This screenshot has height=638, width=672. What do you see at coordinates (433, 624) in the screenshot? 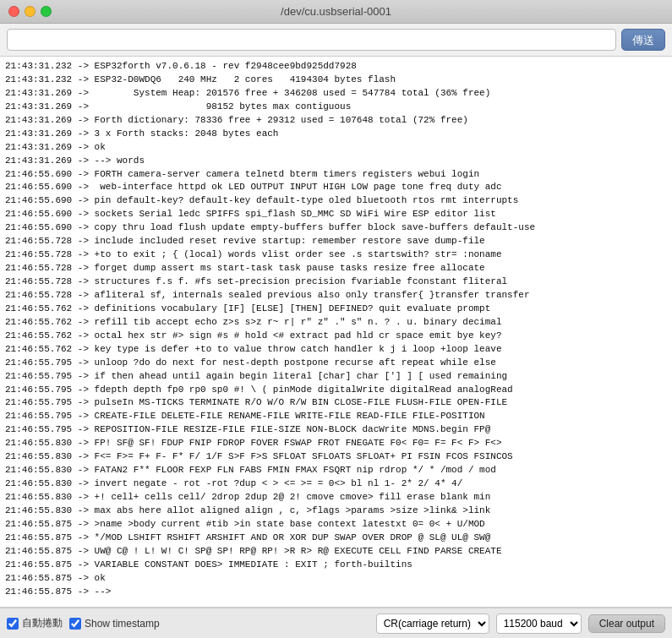
I see `line-ending-select: CR(carriage return) NL(newline) CR+NL No…` at bounding box center [433, 624].